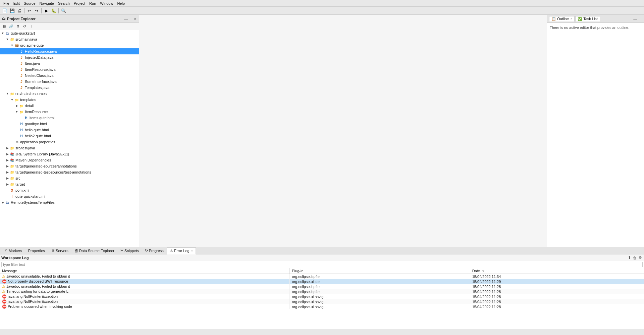  What do you see at coordinates (64, 3) in the screenshot?
I see `menu-search: Search` at bounding box center [64, 3].